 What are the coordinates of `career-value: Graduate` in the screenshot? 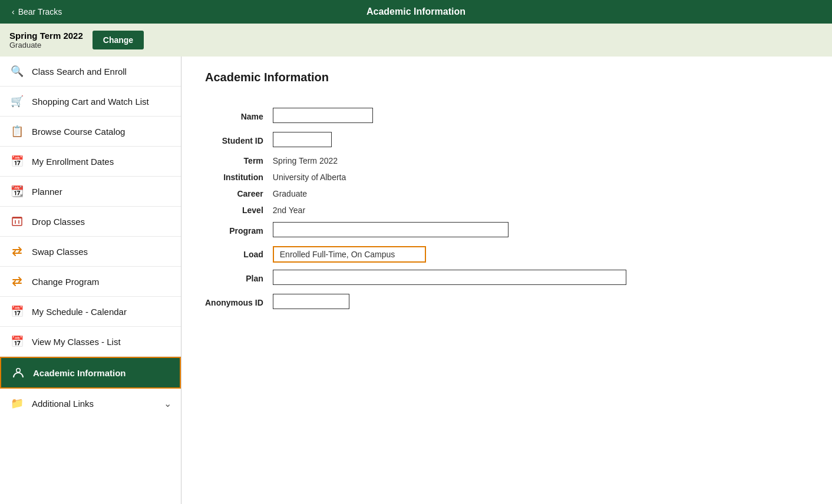 It's located at (450, 194).